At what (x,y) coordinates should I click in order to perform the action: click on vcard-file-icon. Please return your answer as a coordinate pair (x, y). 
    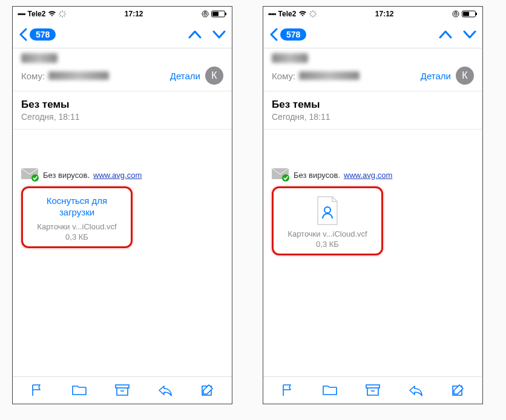
    Looking at the image, I should click on (327, 211).